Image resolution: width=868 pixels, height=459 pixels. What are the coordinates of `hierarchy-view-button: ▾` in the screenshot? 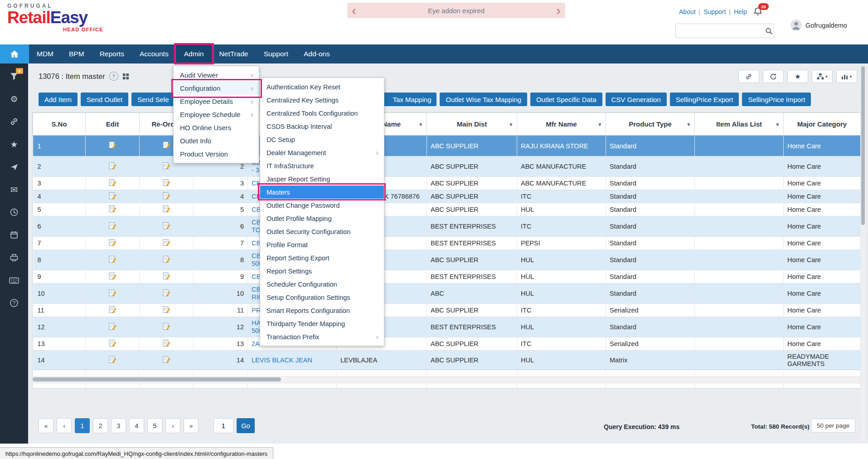 It's located at (822, 76).